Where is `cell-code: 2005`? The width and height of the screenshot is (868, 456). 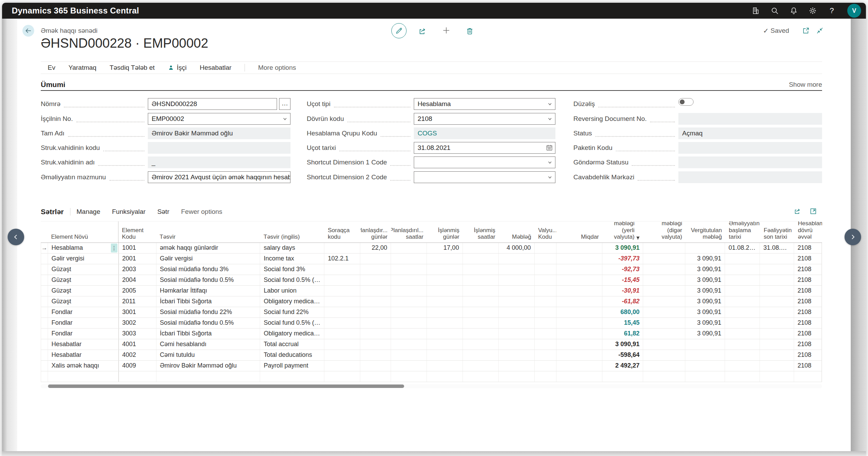 cell-code: 2005 is located at coordinates (137, 291).